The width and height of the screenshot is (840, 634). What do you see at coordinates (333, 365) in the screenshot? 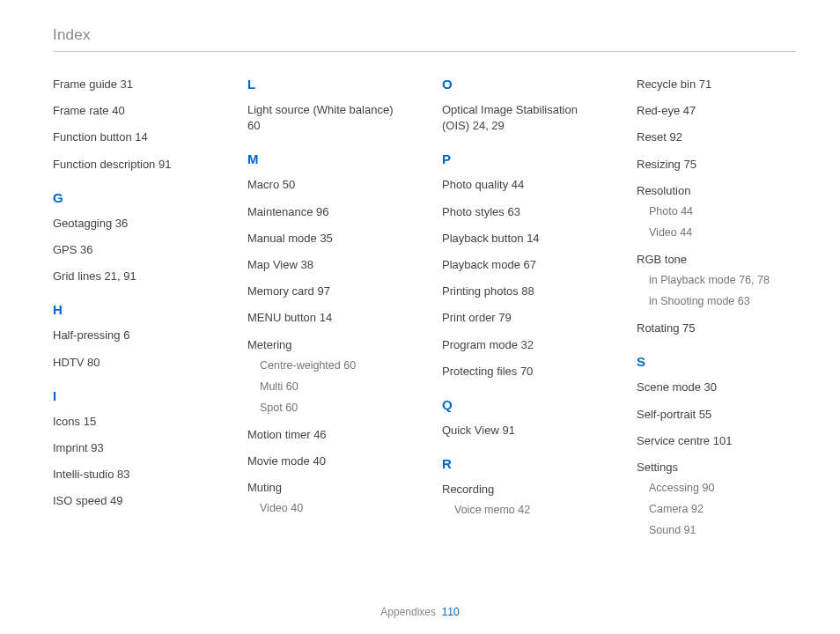
I see `index-subentry: Centre-weighted 60` at bounding box center [333, 365].